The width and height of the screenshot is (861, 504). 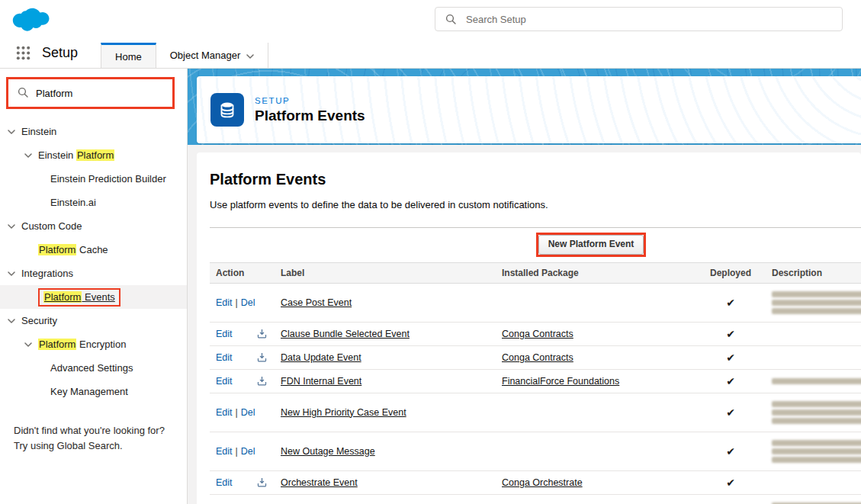 I want to click on new-platform-event-button: New Platform Event, so click(x=592, y=245).